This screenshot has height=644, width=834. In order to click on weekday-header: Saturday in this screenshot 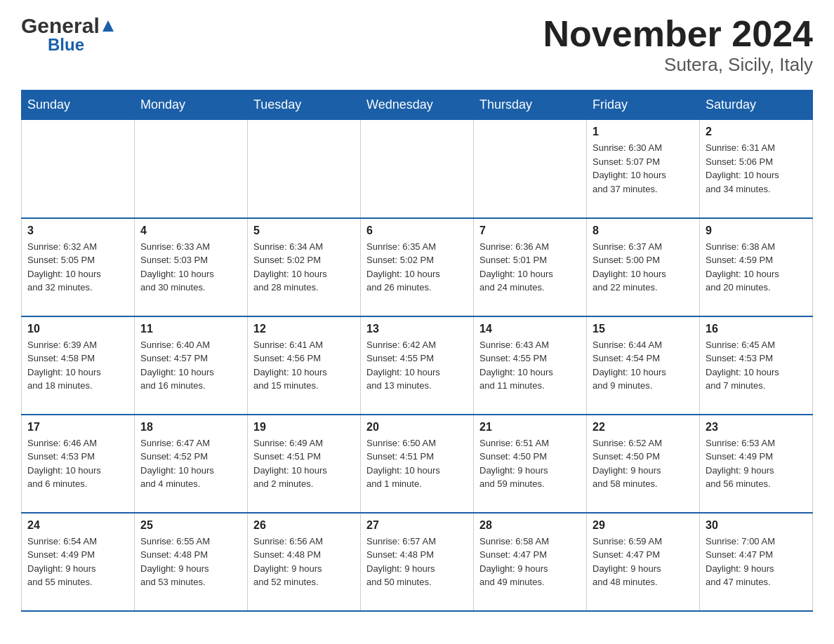, I will do `click(757, 105)`.